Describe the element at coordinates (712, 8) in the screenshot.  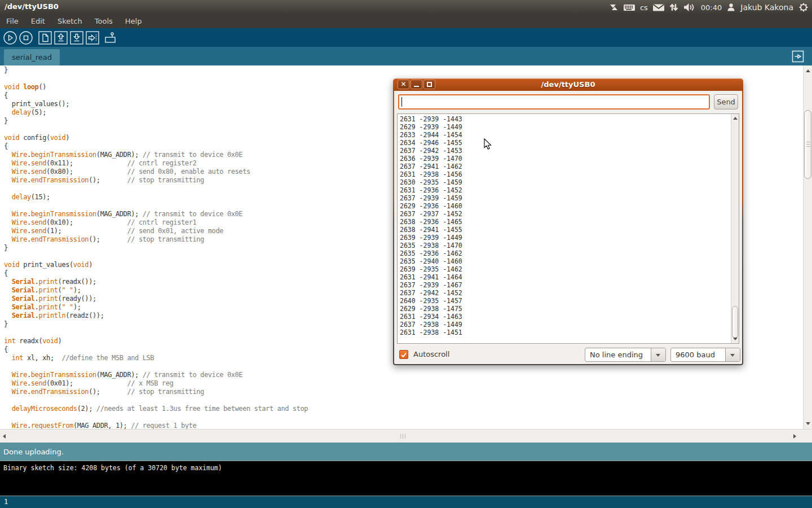
I see `clock: 00:40` at that location.